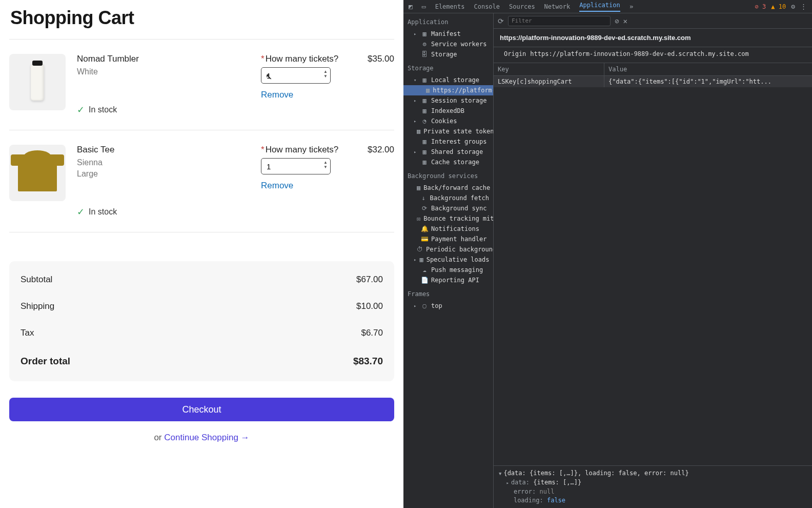  I want to click on item-attr: White, so click(169, 72).